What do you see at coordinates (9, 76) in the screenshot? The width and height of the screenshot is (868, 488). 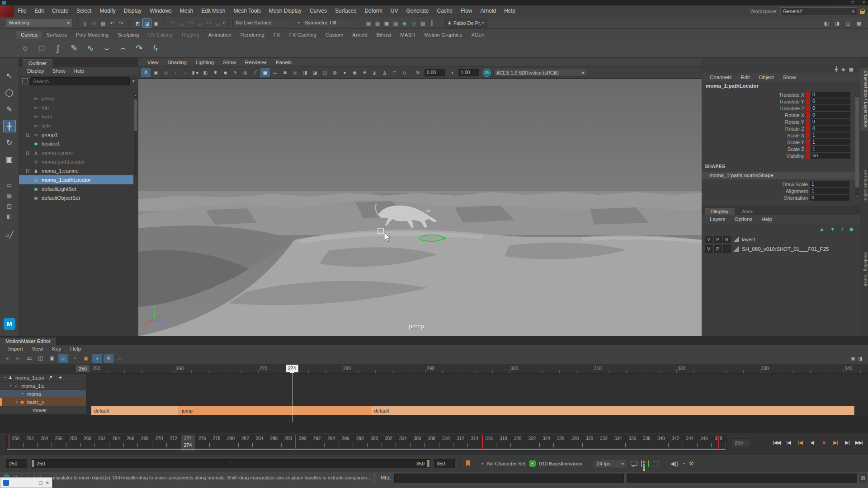 I see `select-tool: ↖` at bounding box center [9, 76].